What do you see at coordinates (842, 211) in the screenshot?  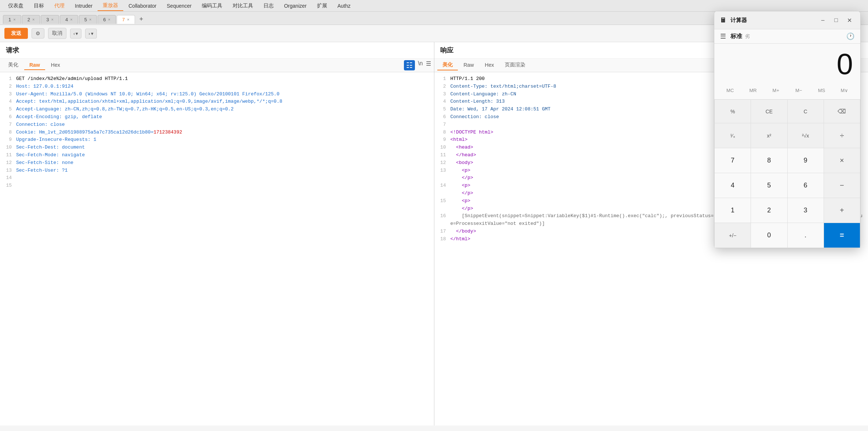 I see `calc-add-button: +` at bounding box center [842, 211].